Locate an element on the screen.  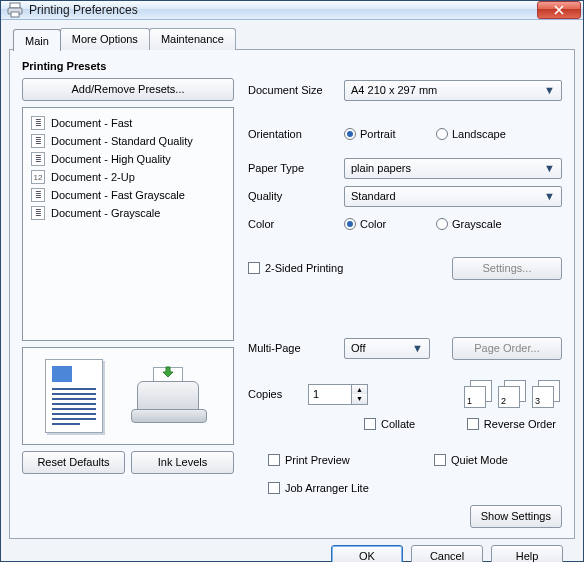
orientation-portrait-radio: Portrait is located at coordinates (387, 134).